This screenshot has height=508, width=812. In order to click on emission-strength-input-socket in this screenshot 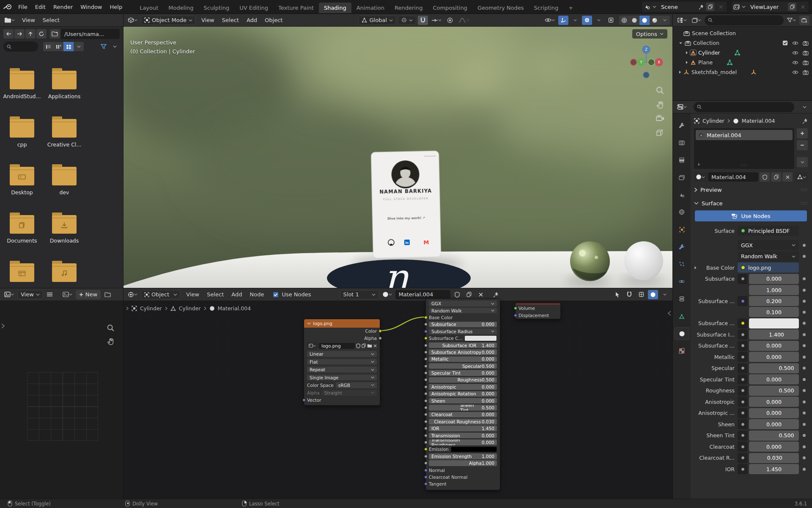, I will do `click(426, 456)`.